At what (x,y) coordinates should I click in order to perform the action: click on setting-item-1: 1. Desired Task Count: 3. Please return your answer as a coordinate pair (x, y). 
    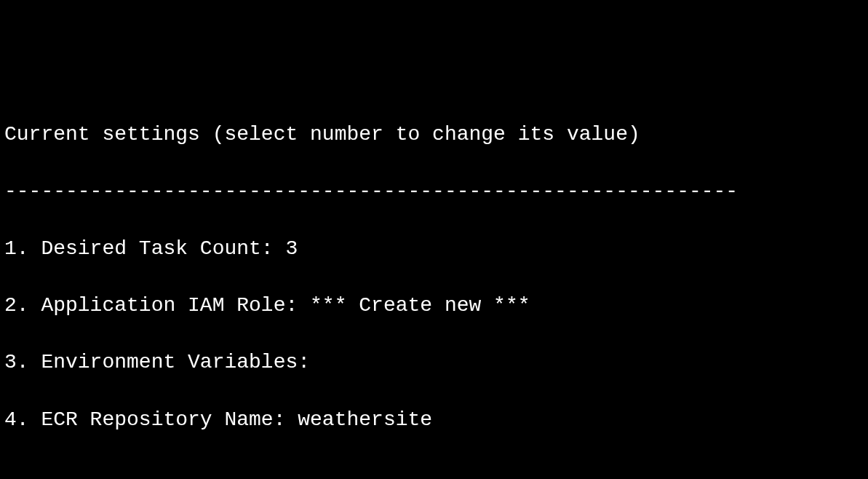
    Looking at the image, I should click on (434, 249).